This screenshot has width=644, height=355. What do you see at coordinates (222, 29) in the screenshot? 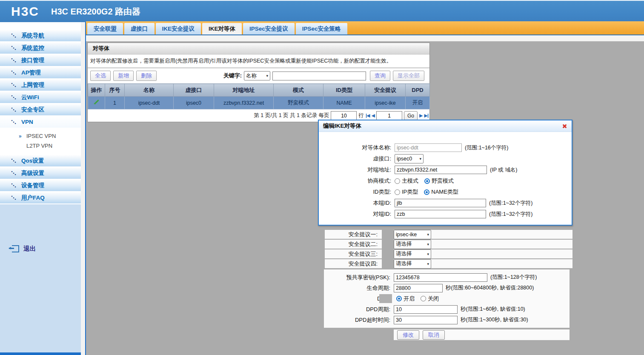
I see `tab-ike-peer: IKE对等体` at bounding box center [222, 29].